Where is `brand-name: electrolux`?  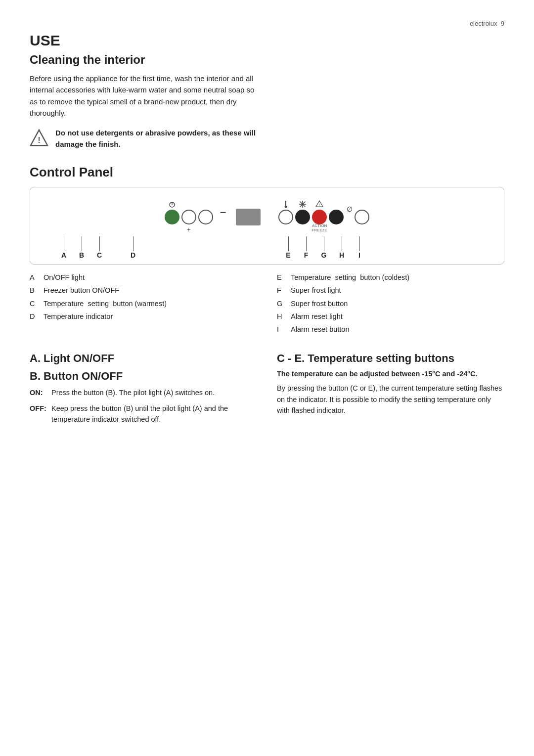
brand-name: electrolux is located at coordinates (484, 24).